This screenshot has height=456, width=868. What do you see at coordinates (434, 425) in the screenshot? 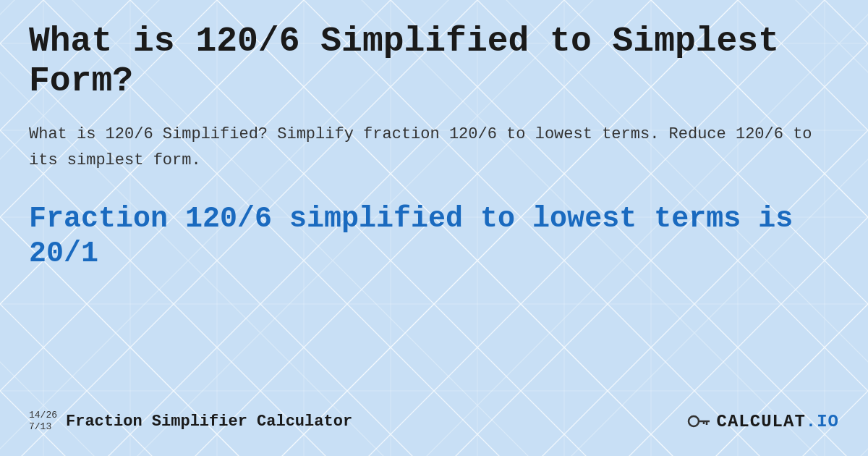
I see `footer: 14/26 7/13 Fraction Simplifier Calculato…` at bounding box center [434, 425].